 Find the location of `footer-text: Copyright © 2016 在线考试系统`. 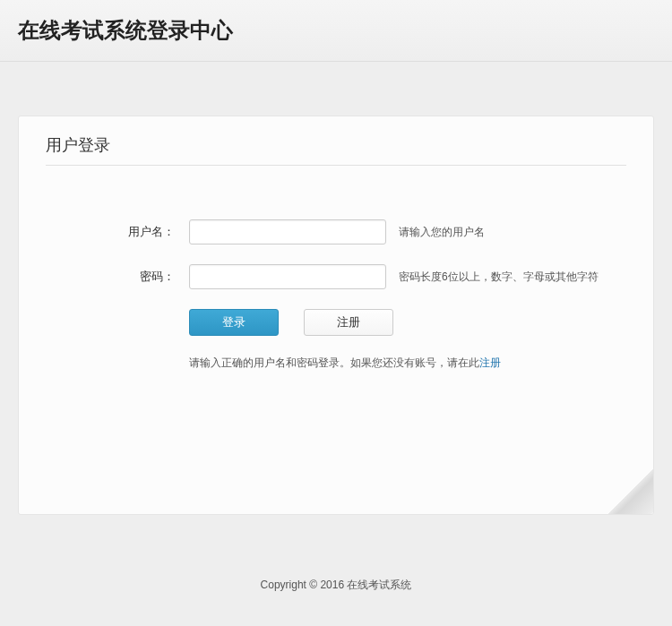

footer-text: Copyright © 2016 在线考试系统 is located at coordinates (337, 585).